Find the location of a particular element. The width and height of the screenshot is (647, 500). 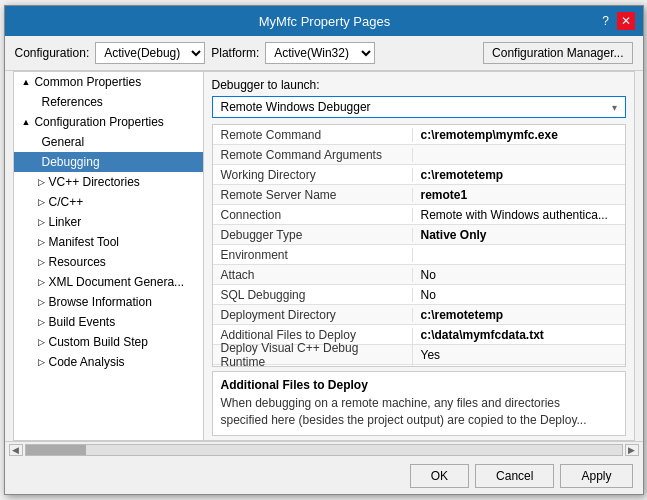

debugger-select: Remote Windows Debugger ▾ is located at coordinates (419, 107).